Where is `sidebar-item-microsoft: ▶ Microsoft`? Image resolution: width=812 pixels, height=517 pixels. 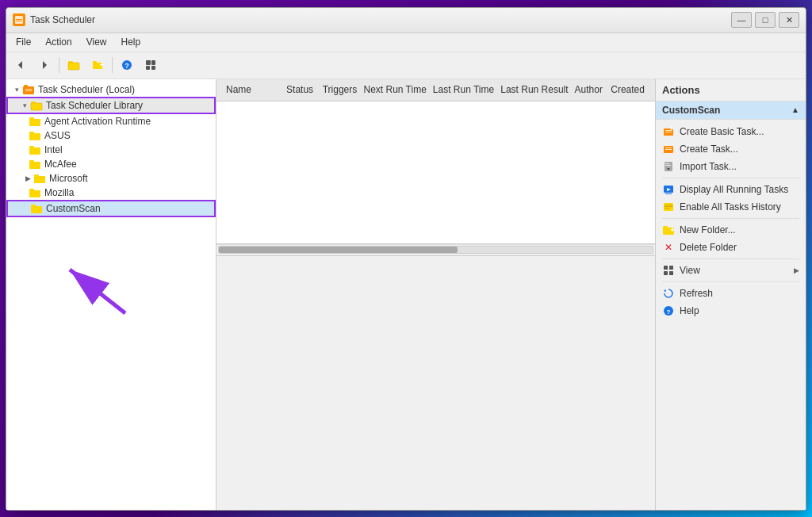
sidebar-item-microsoft: ▶ Microsoft is located at coordinates (111, 178).